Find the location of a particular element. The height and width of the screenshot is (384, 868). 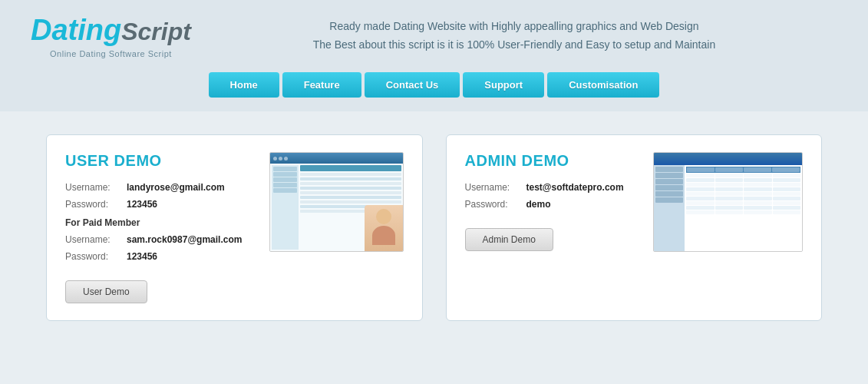

user-demo-button: User Demo is located at coordinates (106, 292).